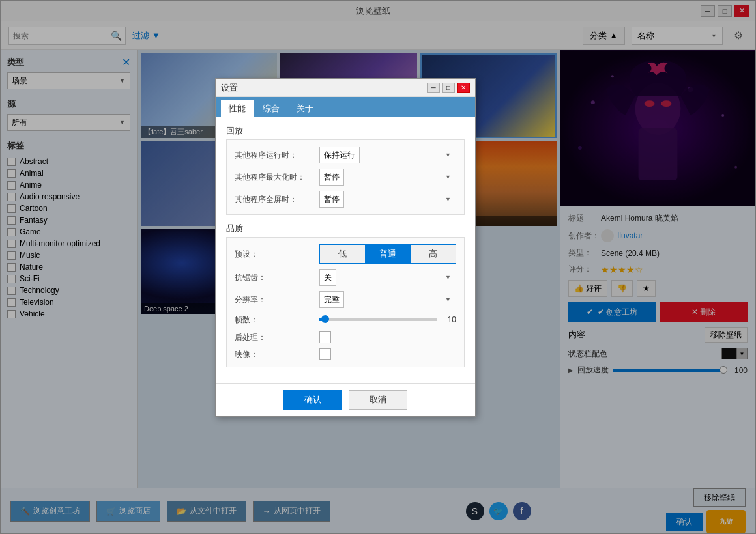 The height and width of the screenshot is (534, 756). Describe the element at coordinates (292, 511) in the screenshot. I see `open-web-button: → 从网页中打开` at that location.